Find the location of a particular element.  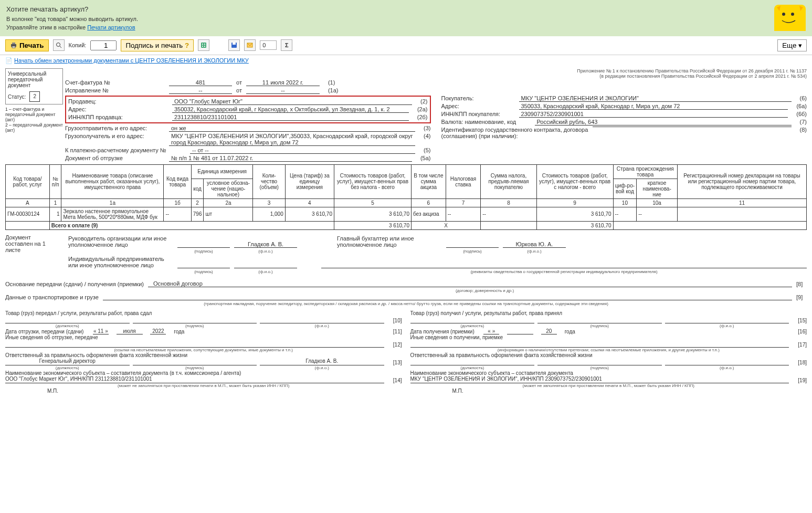

preview-button is located at coordinates (59, 45).